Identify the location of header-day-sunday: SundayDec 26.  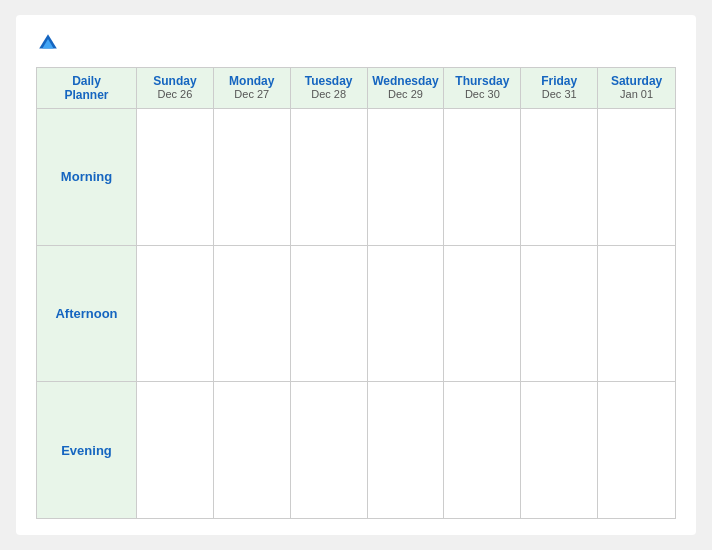
(176, 88).